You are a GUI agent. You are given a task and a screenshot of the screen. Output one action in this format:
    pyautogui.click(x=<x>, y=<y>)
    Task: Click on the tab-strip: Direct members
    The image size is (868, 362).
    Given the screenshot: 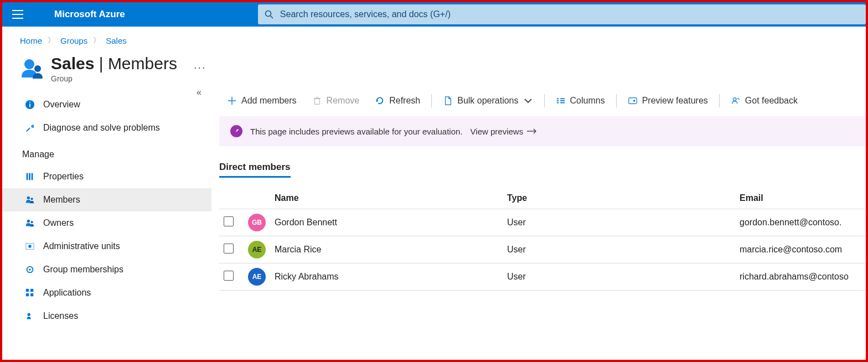 What is the action you would take?
    pyautogui.click(x=542, y=169)
    